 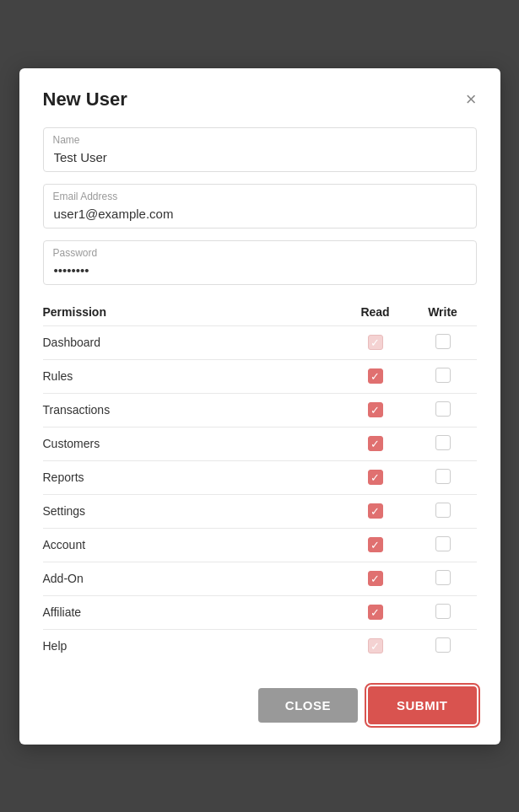 I want to click on permission-name: Account, so click(x=192, y=545).